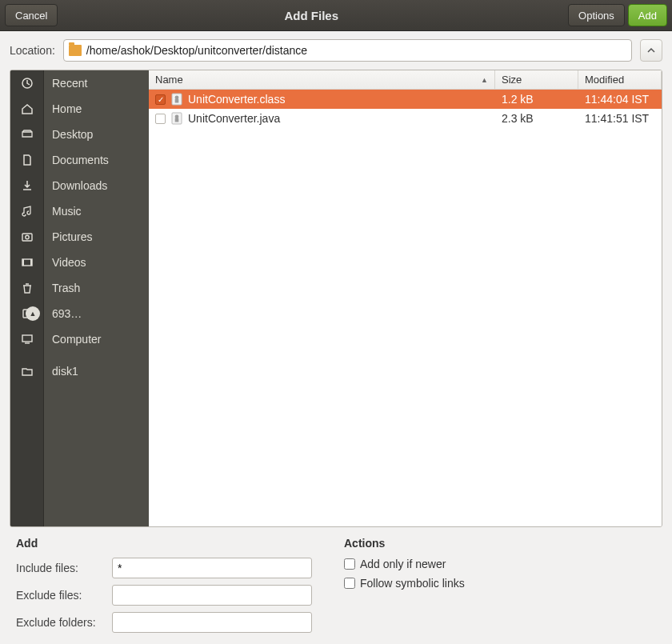 The image size is (672, 644). Describe the element at coordinates (27, 186) in the screenshot. I see `sidebar-icon-downloads` at that location.